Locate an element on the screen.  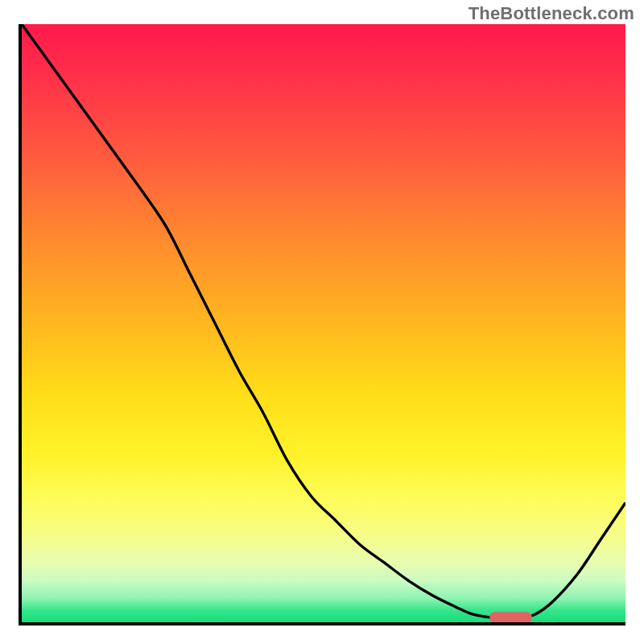
watermark-text: TheBottleneck.com is located at coordinates (551, 14).